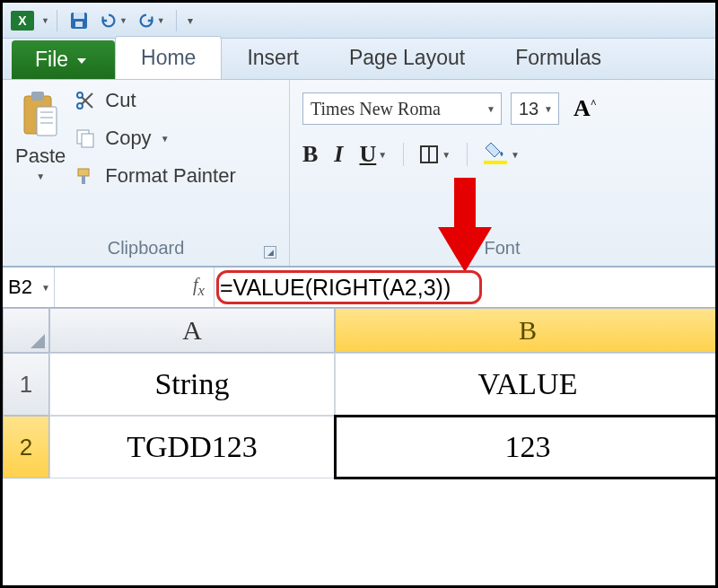 The width and height of the screenshot is (718, 588). I want to click on paste-label: Paste, so click(40, 156).